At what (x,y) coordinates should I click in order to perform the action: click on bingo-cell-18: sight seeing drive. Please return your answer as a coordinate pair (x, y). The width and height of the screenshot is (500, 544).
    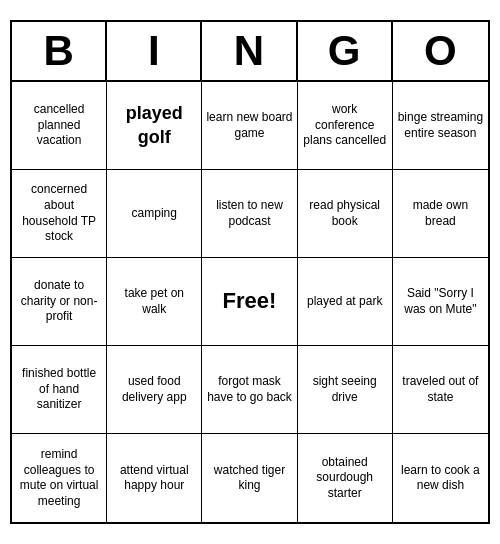
    Looking at the image, I should click on (346, 390).